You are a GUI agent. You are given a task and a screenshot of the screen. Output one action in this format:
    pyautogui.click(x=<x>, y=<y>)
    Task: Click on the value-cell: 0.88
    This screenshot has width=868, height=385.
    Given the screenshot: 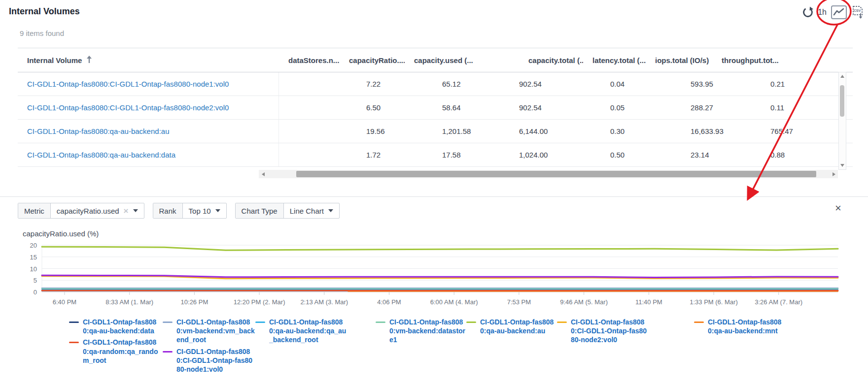 What is the action you would take?
    pyautogui.click(x=747, y=155)
    